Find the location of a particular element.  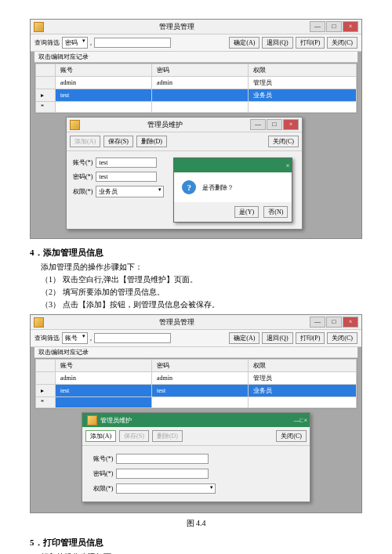

toolbar: 查询筛选 密码 , 确定(A) 退回(Q) 打印(P) 关闭(C) is located at coordinates (196, 43).